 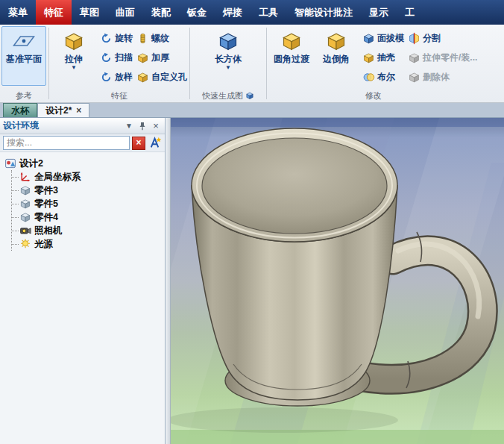 I want to click on split-button: 分割, so click(x=443, y=38).